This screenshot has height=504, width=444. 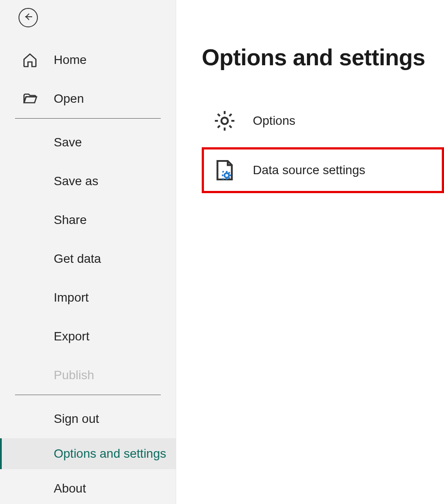 What do you see at coordinates (88, 375) in the screenshot?
I see `sidebar-item-publish: Publish` at bounding box center [88, 375].